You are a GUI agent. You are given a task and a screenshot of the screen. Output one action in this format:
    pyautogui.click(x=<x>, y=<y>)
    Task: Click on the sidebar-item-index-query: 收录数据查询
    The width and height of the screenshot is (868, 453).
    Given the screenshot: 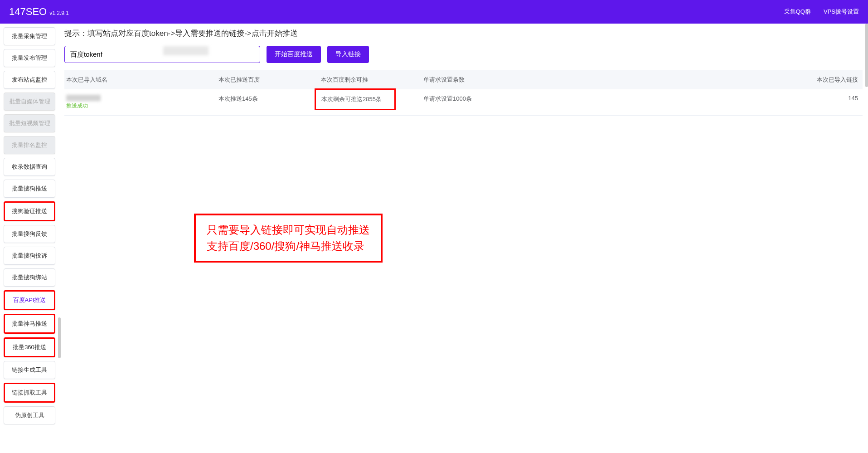 What is the action you would take?
    pyautogui.click(x=29, y=167)
    